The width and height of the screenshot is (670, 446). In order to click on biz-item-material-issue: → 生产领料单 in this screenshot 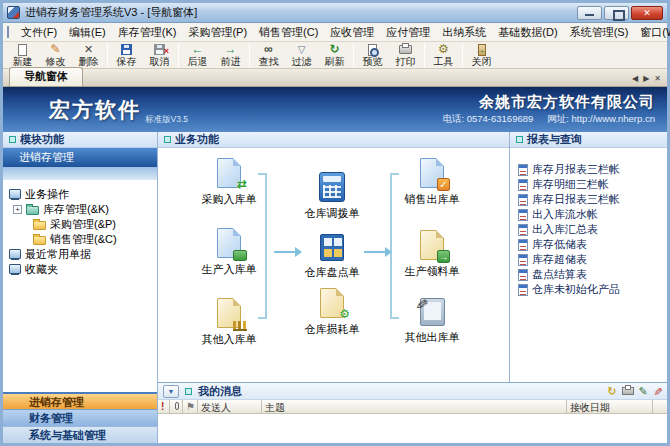, I will do `click(432, 254)`.